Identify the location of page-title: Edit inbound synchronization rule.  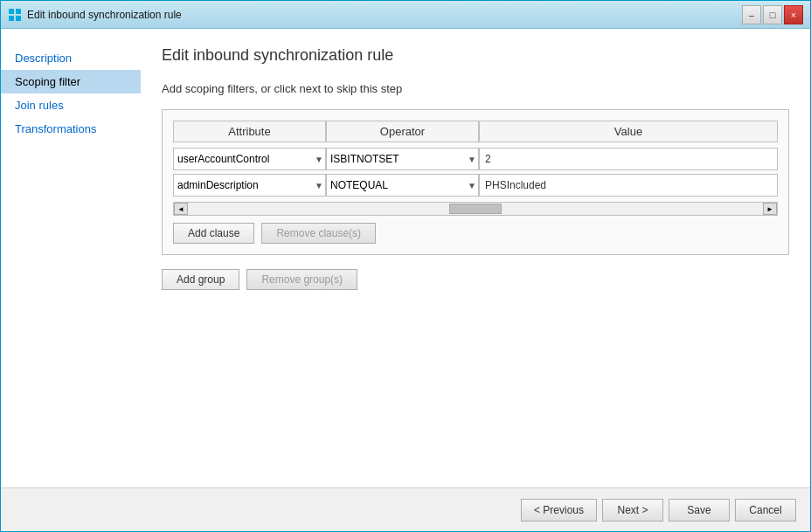
(475, 56).